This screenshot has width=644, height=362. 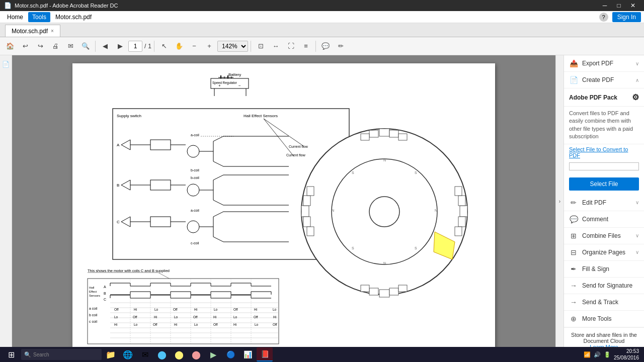 I want to click on fit-page-button: ⊡, so click(x=261, y=46).